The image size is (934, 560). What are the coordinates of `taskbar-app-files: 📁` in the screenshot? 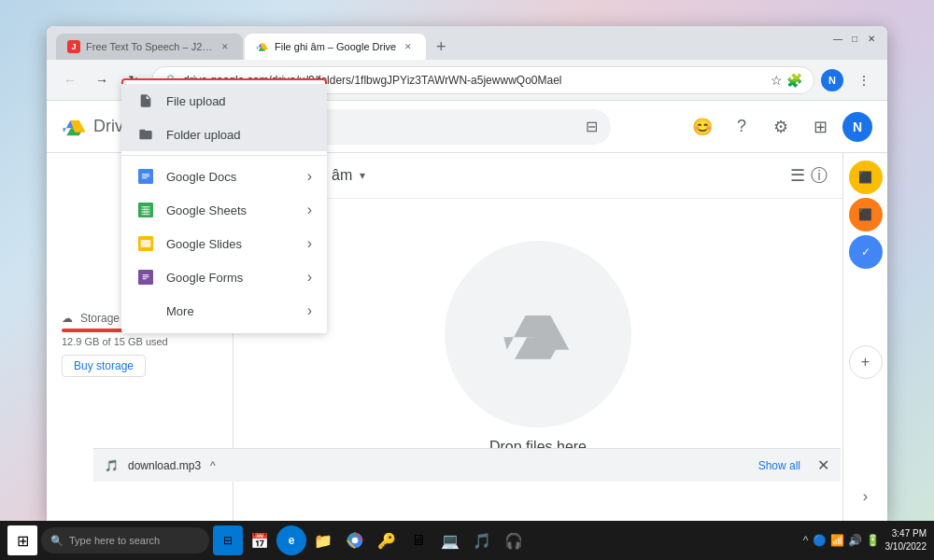 It's located at (323, 540).